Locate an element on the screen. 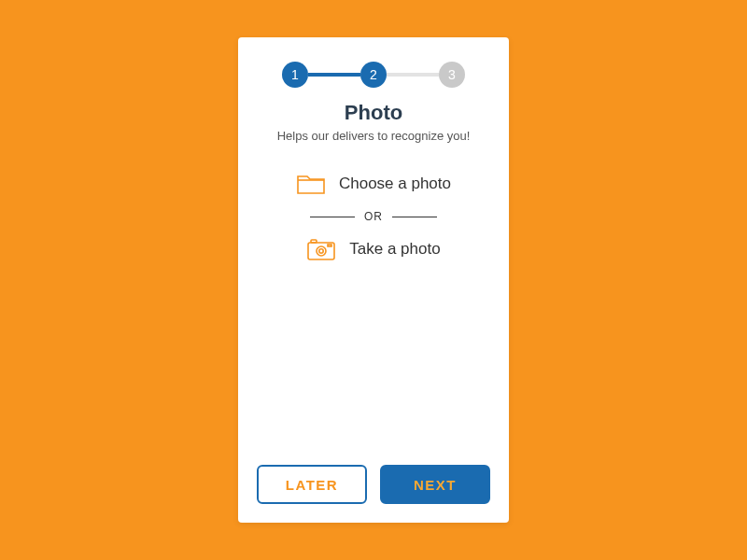 This screenshot has width=747, height=560. footer-buttons: LATER NEXT is located at coordinates (374, 484).